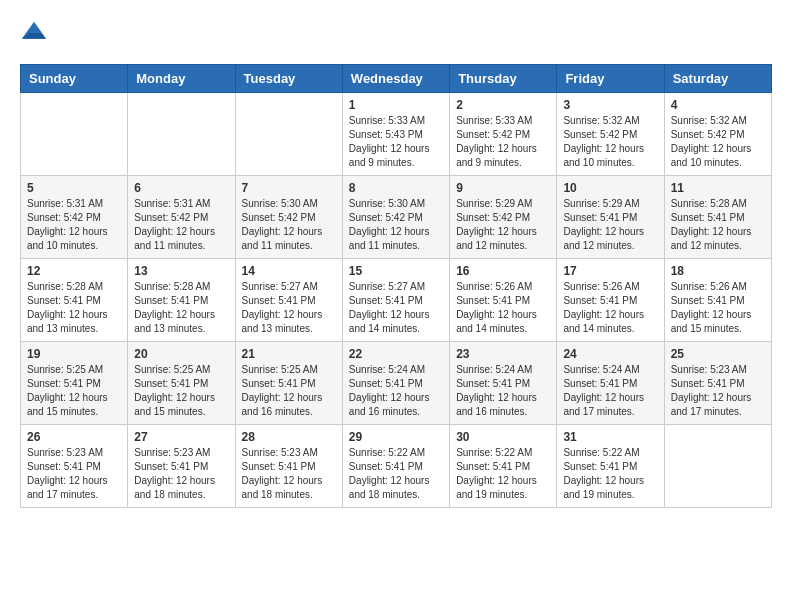 The height and width of the screenshot is (612, 792). Describe the element at coordinates (503, 188) in the screenshot. I see `day-number: 9` at that location.